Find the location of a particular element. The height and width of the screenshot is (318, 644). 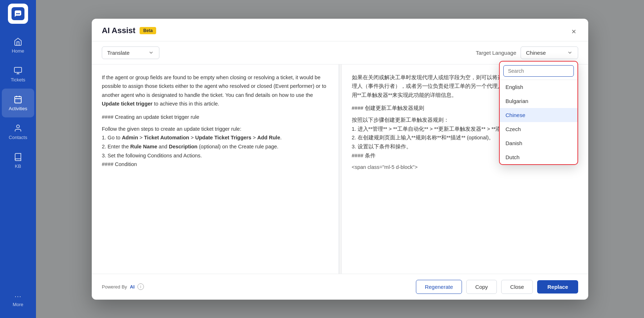

replace-button: Replace is located at coordinates (558, 287).